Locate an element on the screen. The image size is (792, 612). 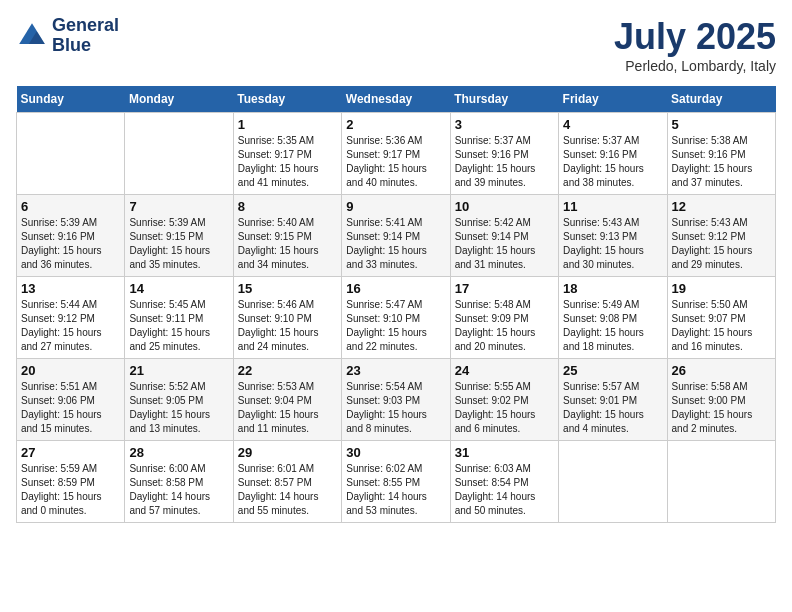
day-number: 14 is located at coordinates (178, 288).